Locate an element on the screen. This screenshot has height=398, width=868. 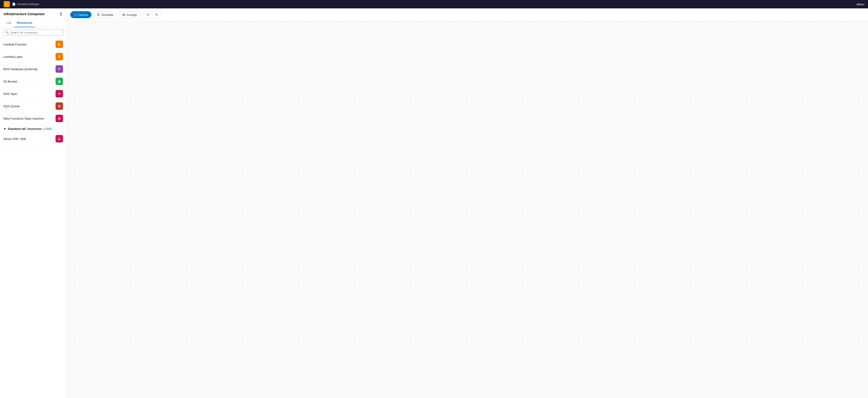
resource-item-rds: RDS Database (External) is located at coordinates (33, 69).